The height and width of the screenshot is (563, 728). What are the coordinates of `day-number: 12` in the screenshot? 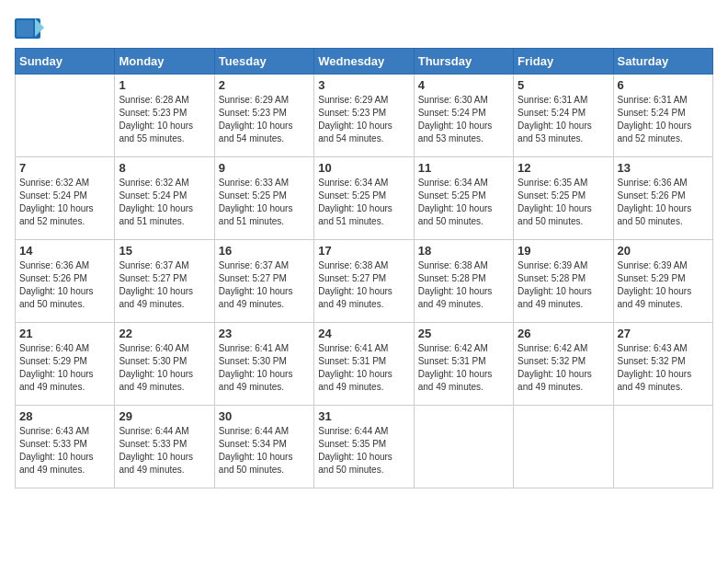 It's located at (563, 167).